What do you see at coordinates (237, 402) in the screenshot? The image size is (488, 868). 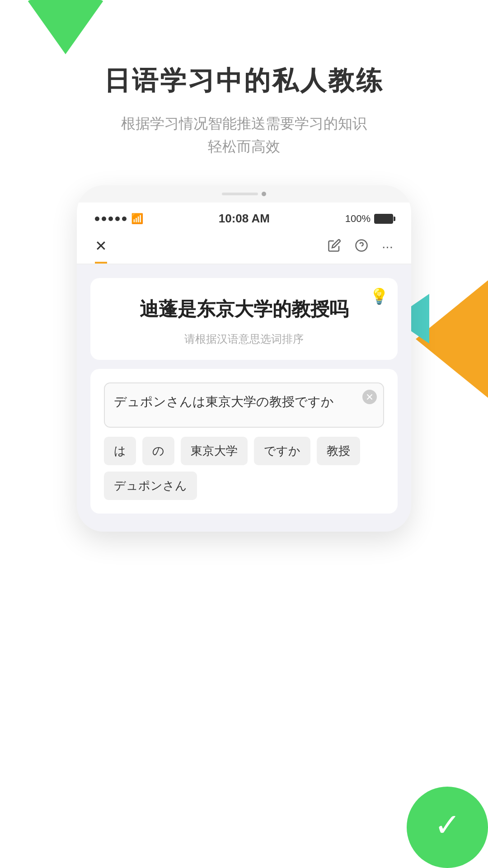 I see `answer-input-text: デュポンさんは東京大学の教授ですか` at bounding box center [237, 402].